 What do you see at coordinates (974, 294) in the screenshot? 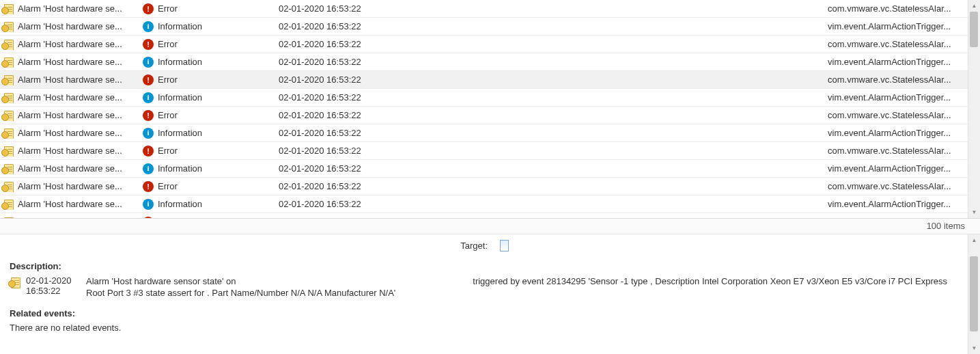
I see `detail-scrollbar: ▲ ▼` at bounding box center [974, 294].